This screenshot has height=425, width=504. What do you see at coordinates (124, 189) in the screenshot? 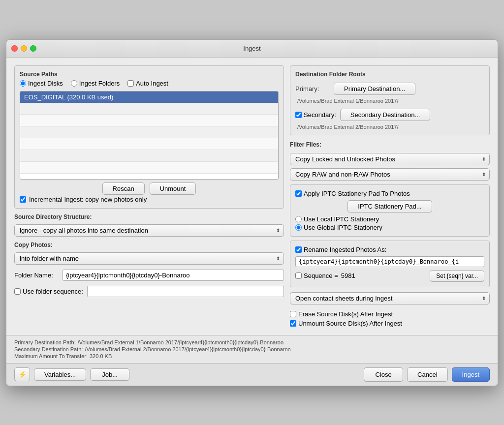
I see `rescan-button: Rescan` at bounding box center [124, 189].